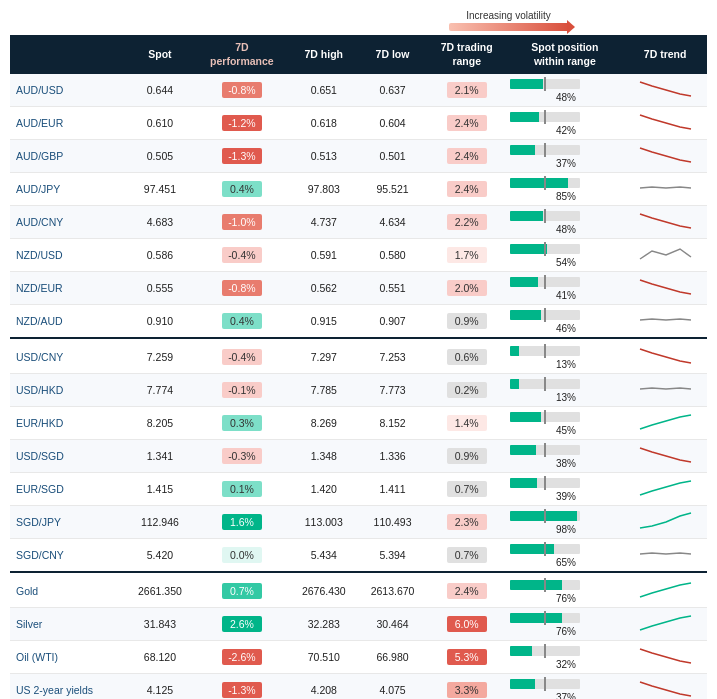  I want to click on bar-pct-label: 38%, so click(566, 464).